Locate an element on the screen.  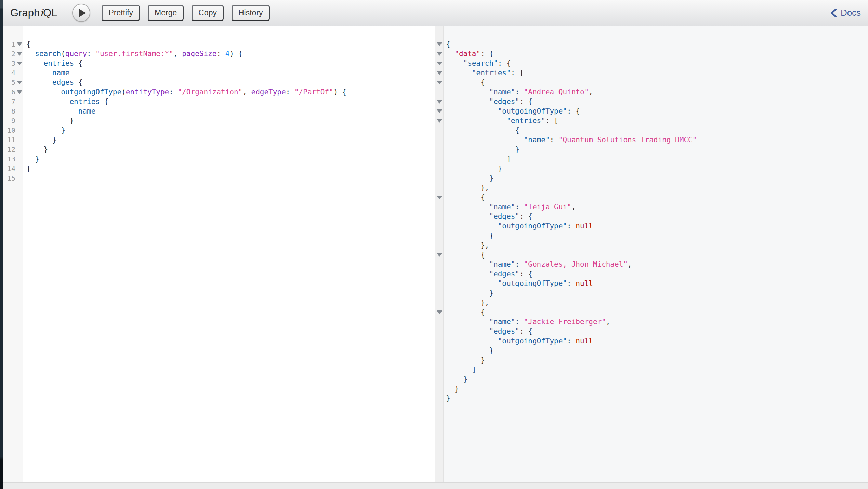
code-token-string: "/PartOf" is located at coordinates (314, 92).